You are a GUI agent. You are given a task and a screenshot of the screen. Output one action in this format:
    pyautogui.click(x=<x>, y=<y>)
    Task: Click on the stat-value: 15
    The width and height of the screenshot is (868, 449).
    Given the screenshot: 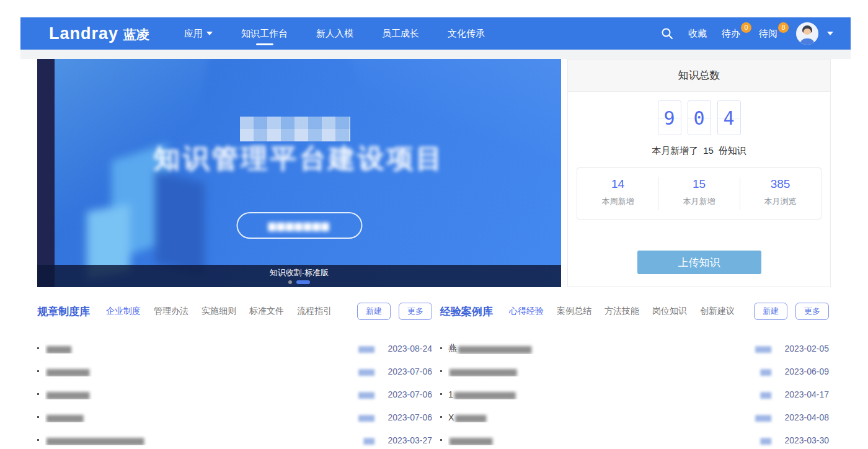 What is the action you would take?
    pyautogui.click(x=699, y=184)
    